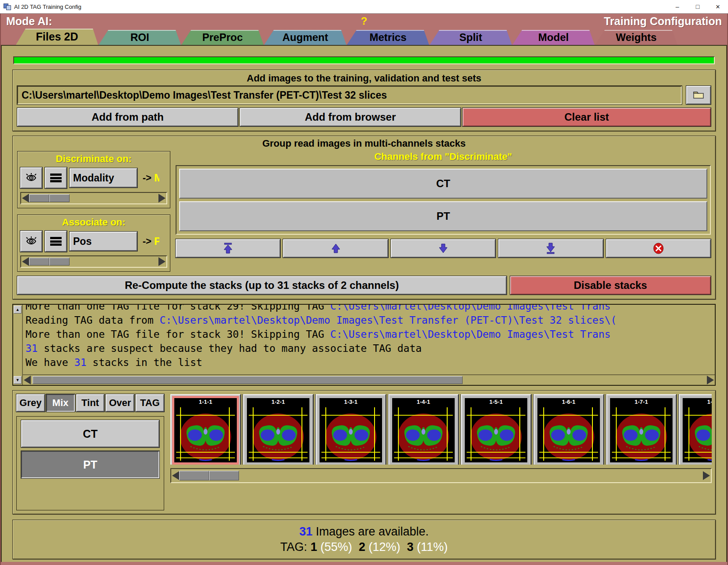 This screenshot has height=565, width=728. Describe the element at coordinates (349, 95) in the screenshot. I see `path-input: C:\Users\martel\Desktop\Demo Images\Test…` at that location.